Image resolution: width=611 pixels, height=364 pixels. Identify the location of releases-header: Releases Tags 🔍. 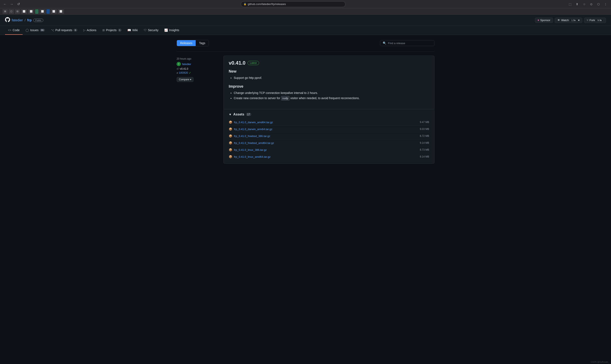
(306, 43).